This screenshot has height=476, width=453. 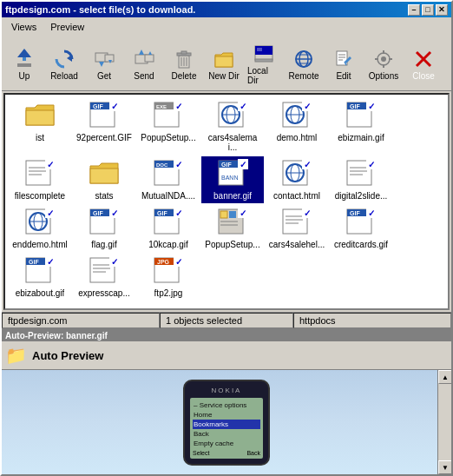 I want to click on toolbar-options: Options, so click(x=384, y=64).